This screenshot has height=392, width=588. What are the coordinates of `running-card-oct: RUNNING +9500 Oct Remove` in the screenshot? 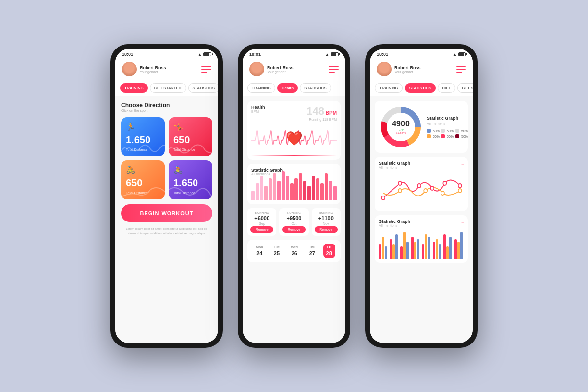 It's located at (294, 222).